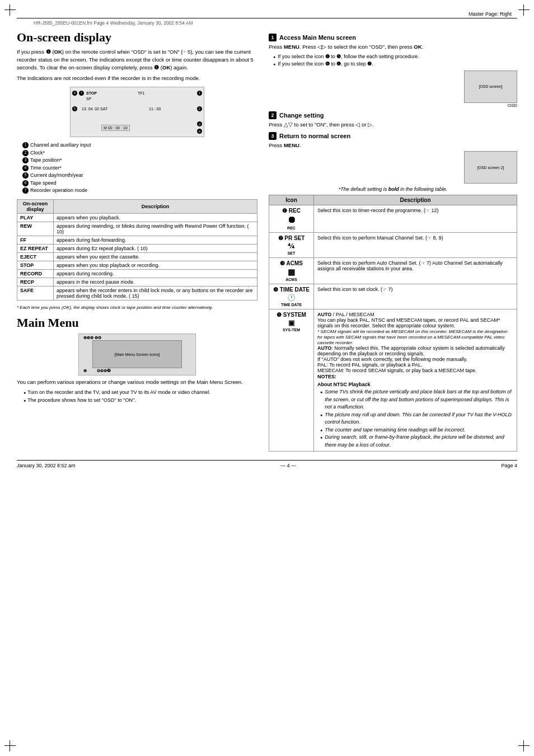  Describe the element at coordinates (36, 273) in the screenshot. I see `display-record: RECORD` at that location.